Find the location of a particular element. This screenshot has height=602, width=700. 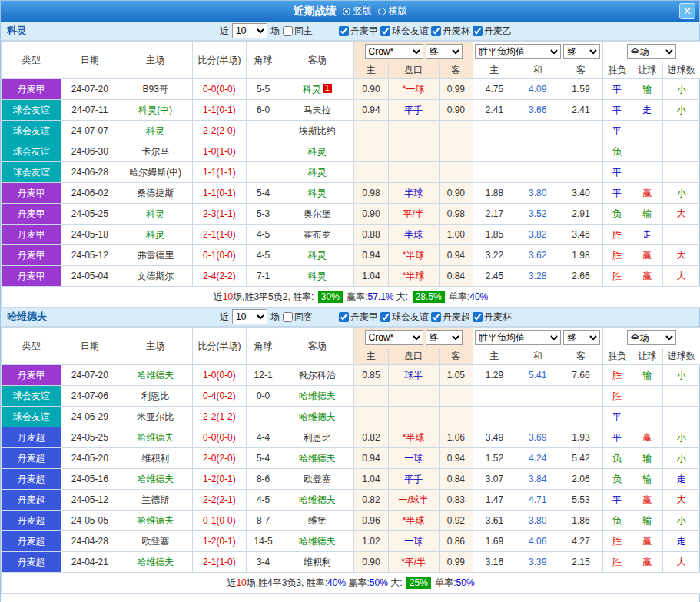

match-date: 24-07-11 is located at coordinates (90, 111).